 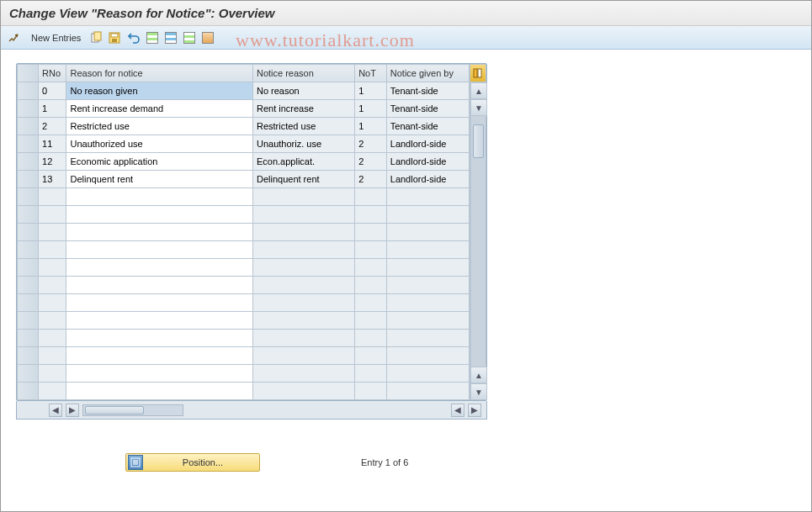 I want to click on horizontal-scrollbar: ◀ ▶ ◀ ▶, so click(x=252, y=410).